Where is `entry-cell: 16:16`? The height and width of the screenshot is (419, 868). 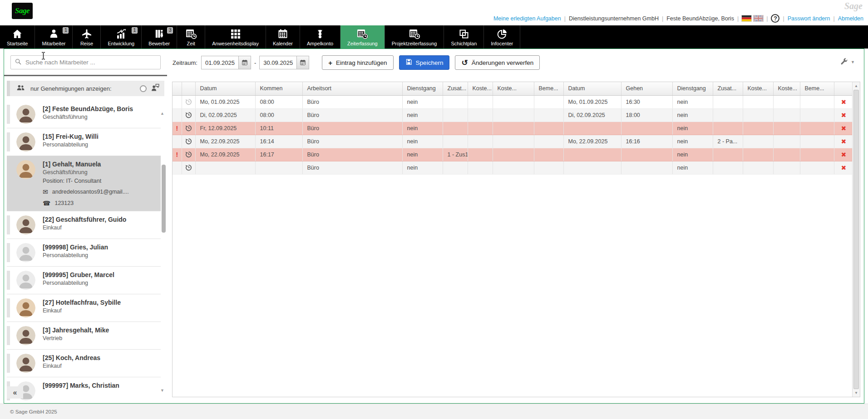 entry-cell: 16:16 is located at coordinates (646, 141).